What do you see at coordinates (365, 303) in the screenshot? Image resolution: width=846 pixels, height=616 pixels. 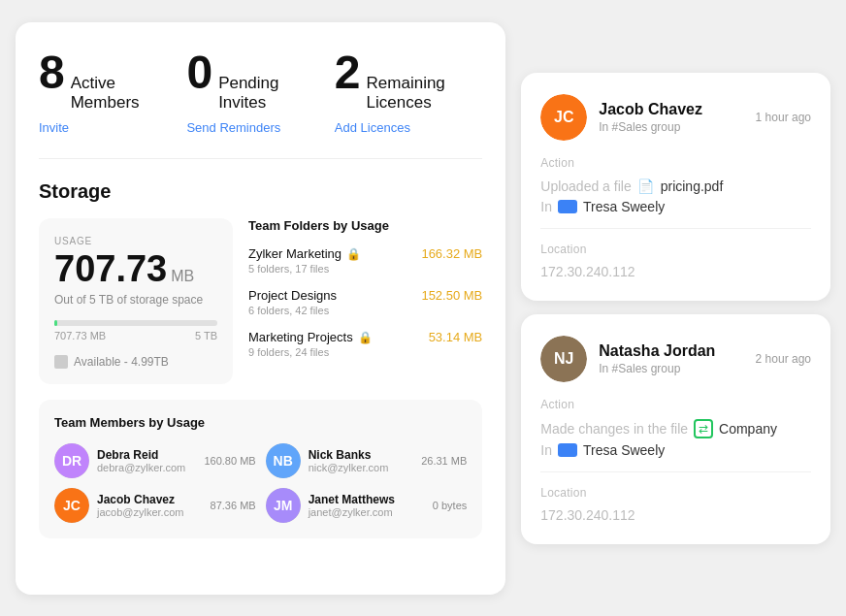 I see `folder-row: Project Designs 152.50 MB 6 folders, 42 …` at bounding box center [365, 303].